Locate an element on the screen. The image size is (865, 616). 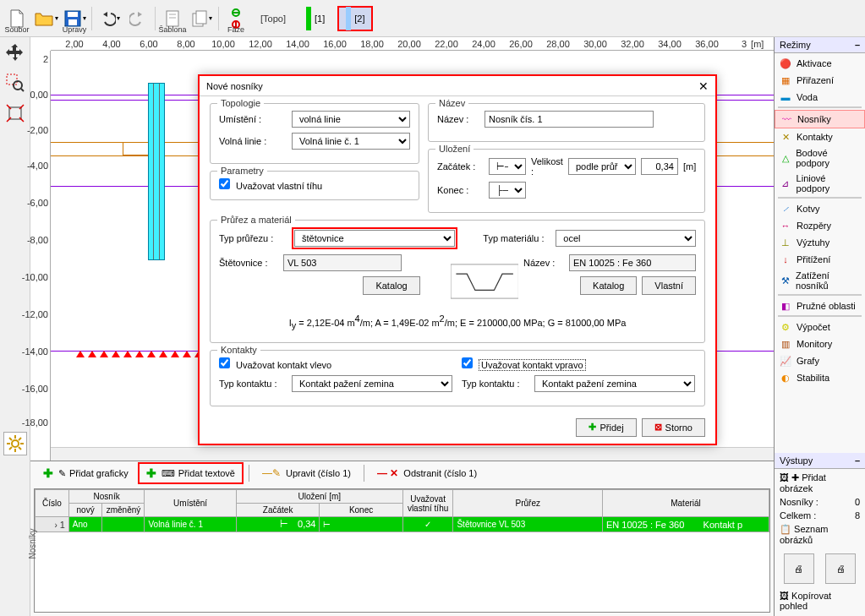
phase-topo: [Topo] is located at coordinates (273, 19).